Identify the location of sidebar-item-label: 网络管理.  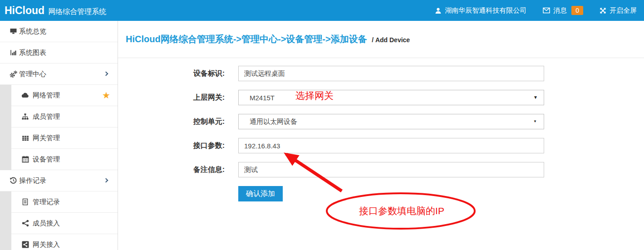
(46, 95).